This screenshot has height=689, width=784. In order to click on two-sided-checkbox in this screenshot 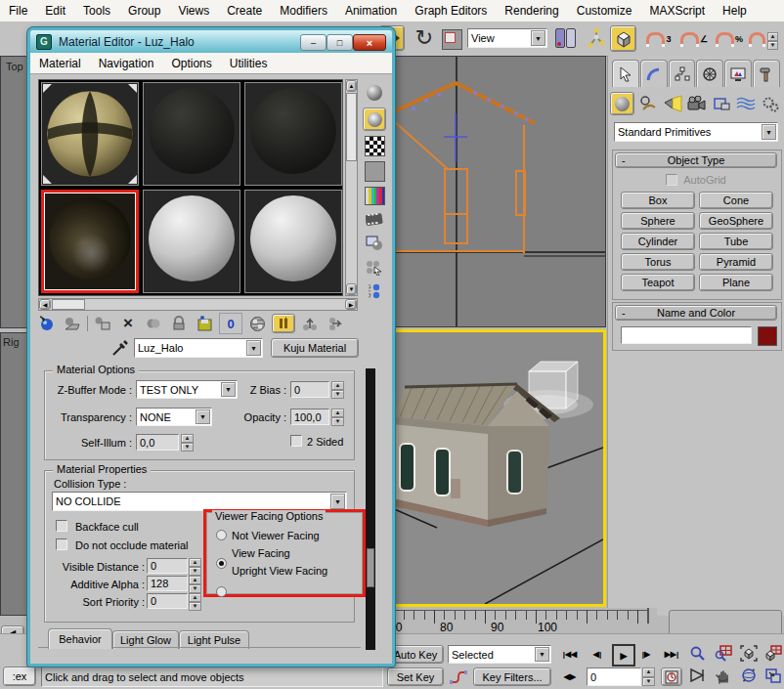, I will do `click(296, 441)`.